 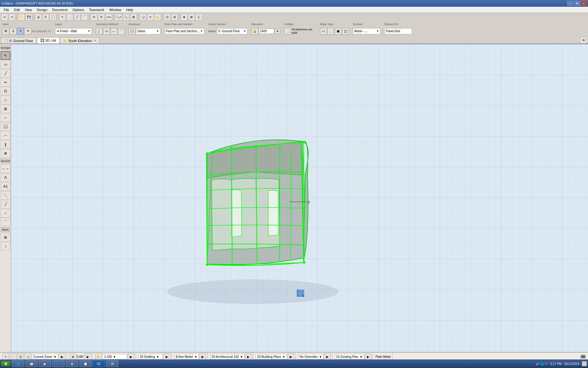 I want to click on scale-dropdown: 1:100 ▼, so click(x=115, y=357).